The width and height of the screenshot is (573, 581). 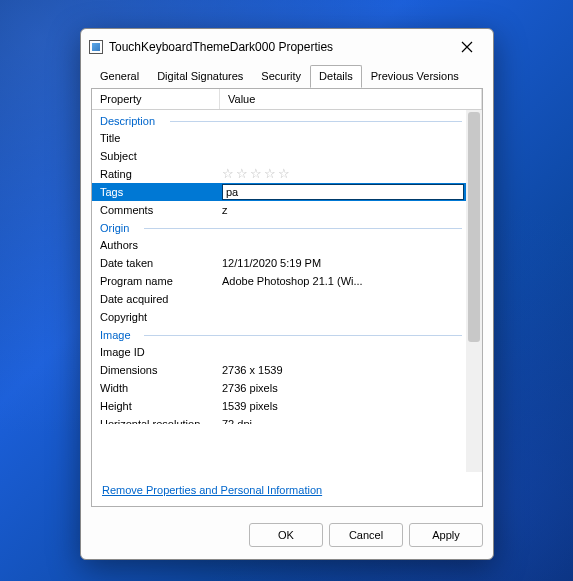 I want to click on property-value: Adobe Photoshop 21.1 (Wi..., so click(x=343, y=281).